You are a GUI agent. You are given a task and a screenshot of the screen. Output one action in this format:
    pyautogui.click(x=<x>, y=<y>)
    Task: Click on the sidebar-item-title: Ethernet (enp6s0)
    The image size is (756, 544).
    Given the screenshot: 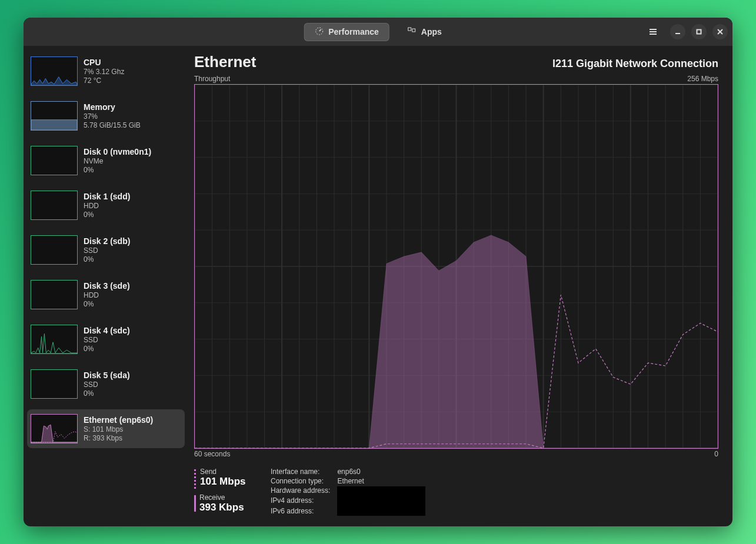 What is the action you would take?
    pyautogui.click(x=118, y=420)
    